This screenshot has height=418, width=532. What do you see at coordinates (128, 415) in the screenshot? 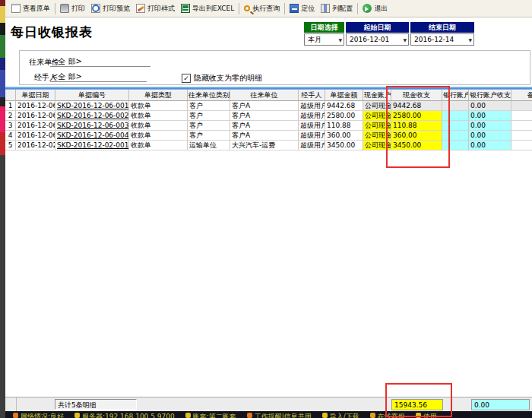
I see `status-text: 服务器:192.168.100.5.9700` at bounding box center [128, 415].